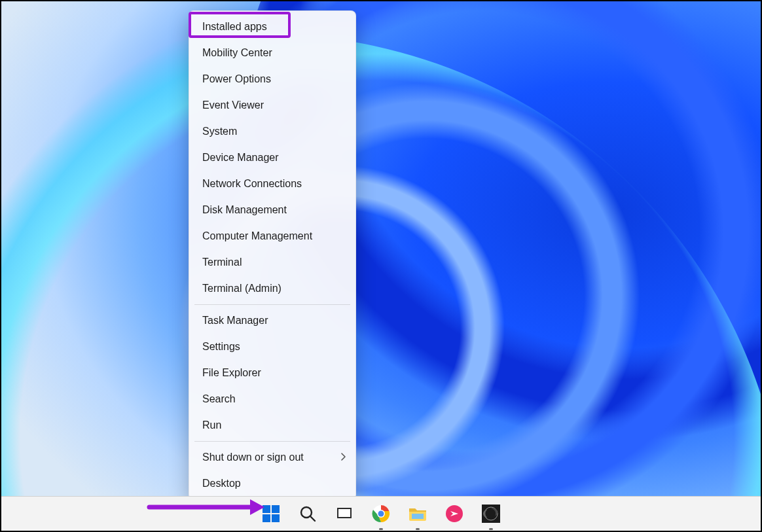 This screenshot has width=762, height=532. What do you see at coordinates (272, 262) in the screenshot?
I see `menu-item-terminal: Terminal` at bounding box center [272, 262].